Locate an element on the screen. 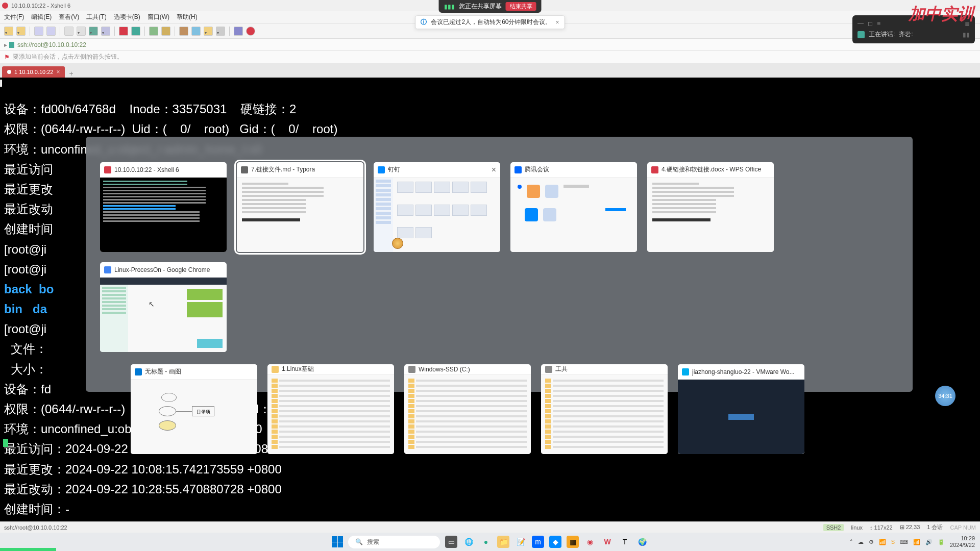 The width and height of the screenshot is (980, 551). find-button is located at coordinates (69, 31).